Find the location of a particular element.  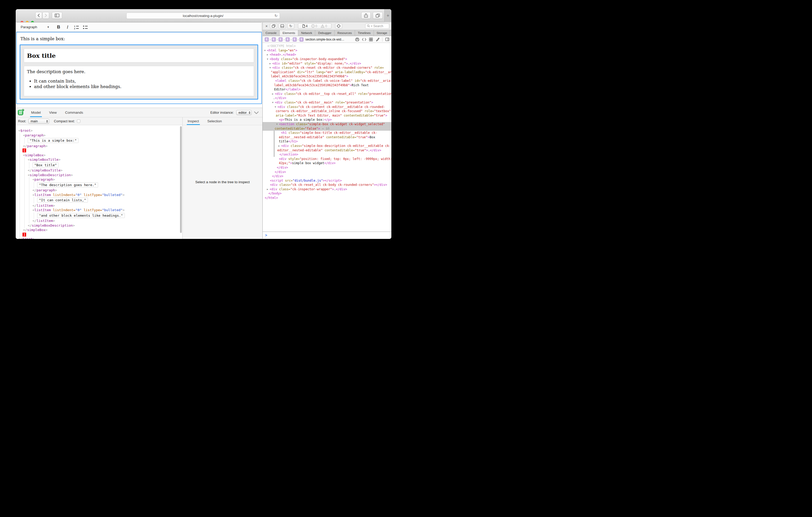

grid-overlay-icon is located at coordinates (371, 40).